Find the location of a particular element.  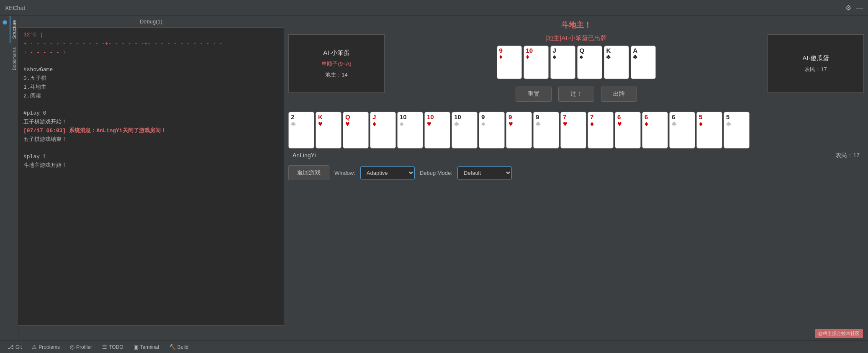

hand-card: 10♣ is located at coordinates (465, 130).